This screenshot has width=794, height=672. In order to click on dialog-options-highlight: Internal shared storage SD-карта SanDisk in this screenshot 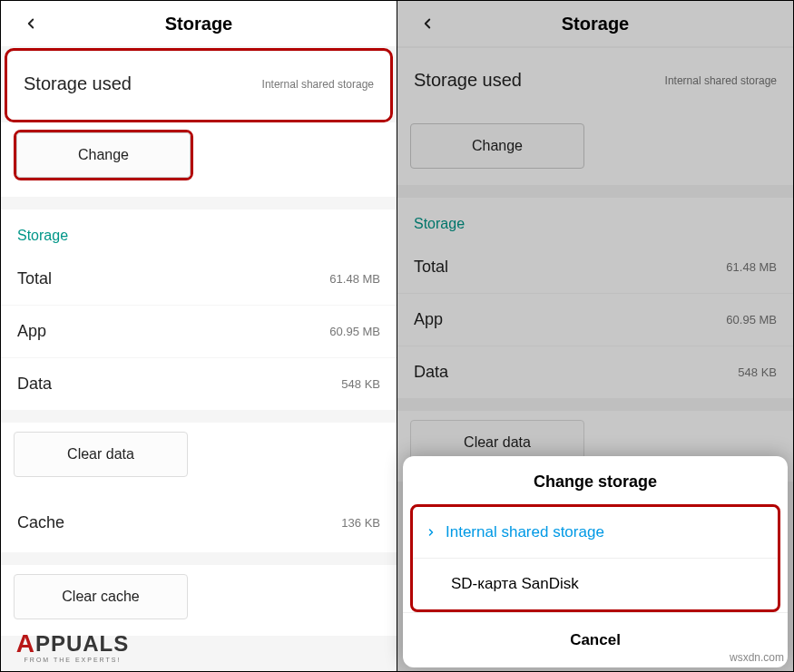, I will do `click(595, 559)`.